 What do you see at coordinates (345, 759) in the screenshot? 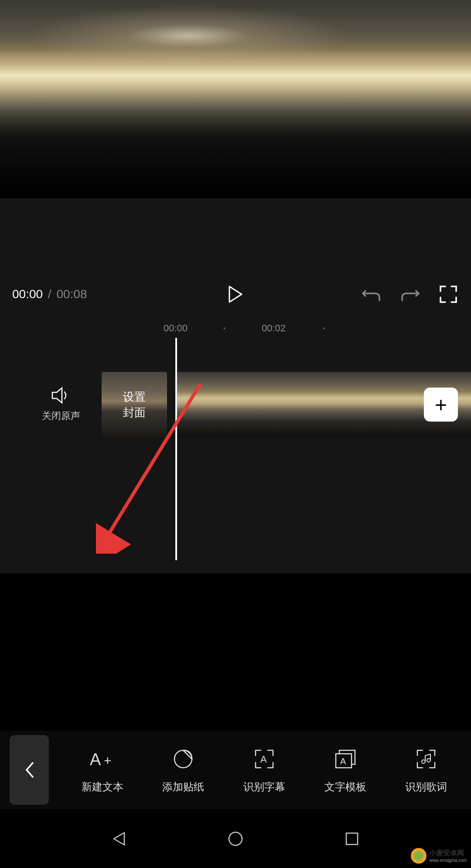
I see `text-template-icon: A` at bounding box center [345, 759].